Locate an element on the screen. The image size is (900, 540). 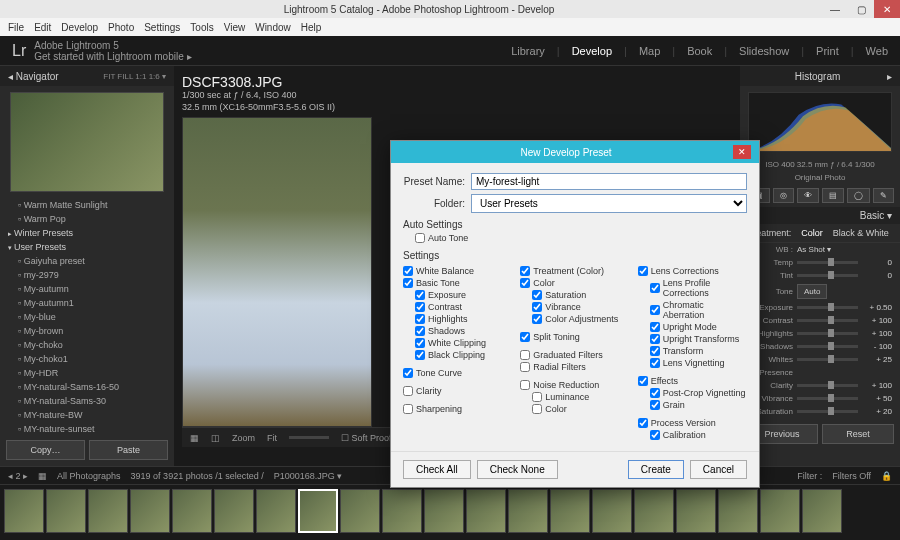
preset-folder: Winter Presets is located at coordinates (87, 233).